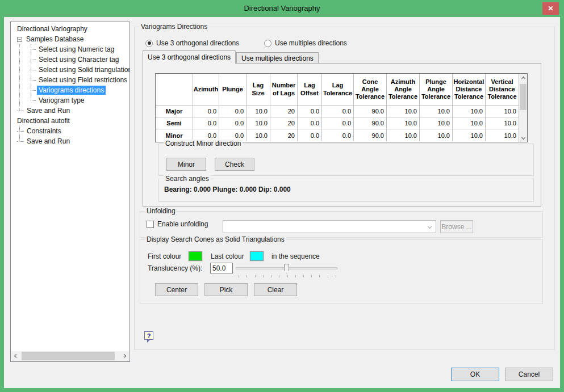 This screenshot has width=564, height=392. Describe the element at coordinates (174, 90) in the screenshot. I see `column-header` at that location.